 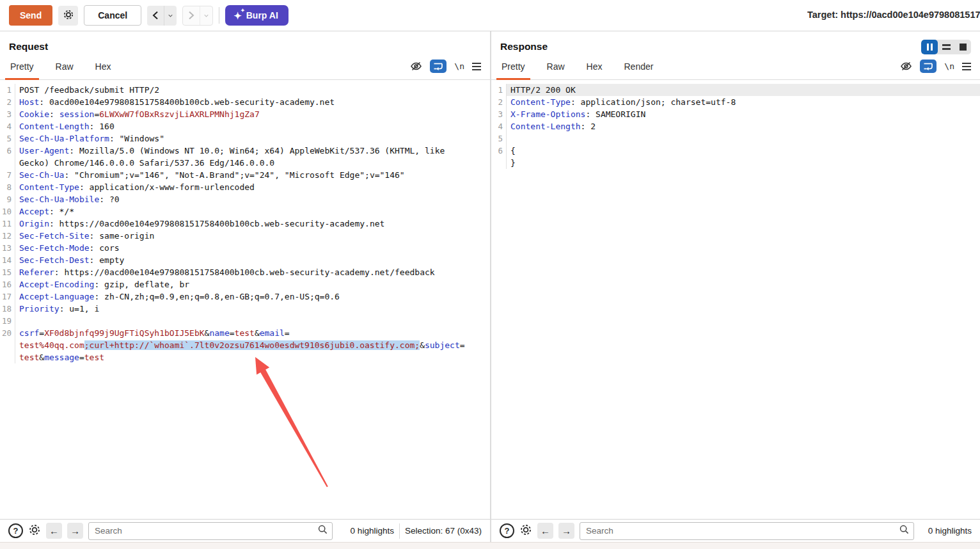 I want to click on code-segment: : SAMEORIGIN, so click(x=615, y=114).